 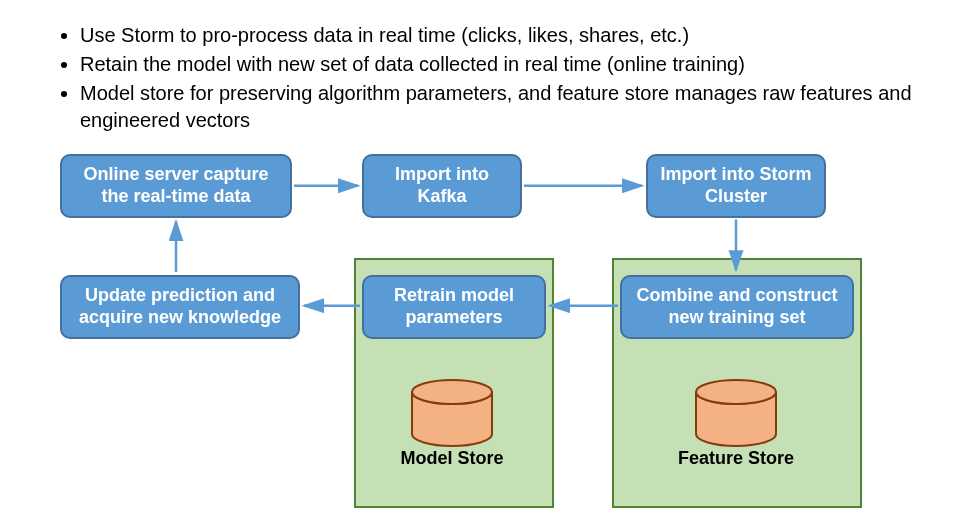 I want to click on node-combine-construct: Combine and construct new training set, so click(x=737, y=307).